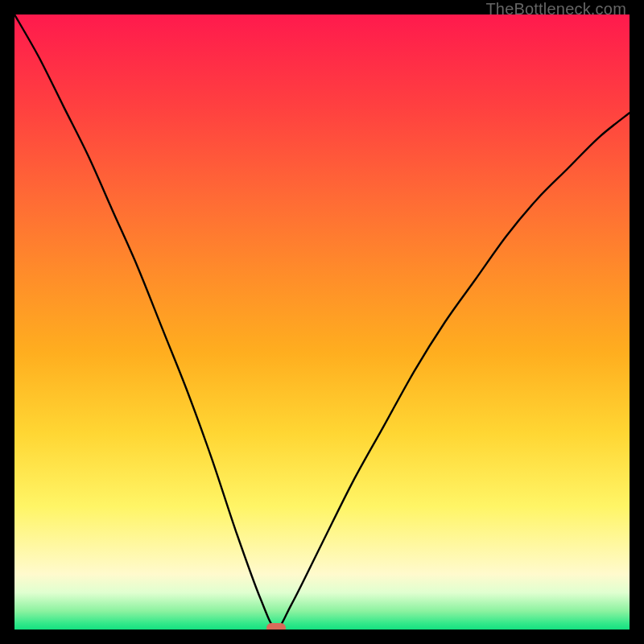  What do you see at coordinates (555, 10) in the screenshot?
I see `watermark-text: TheBottleneck.com` at bounding box center [555, 10].